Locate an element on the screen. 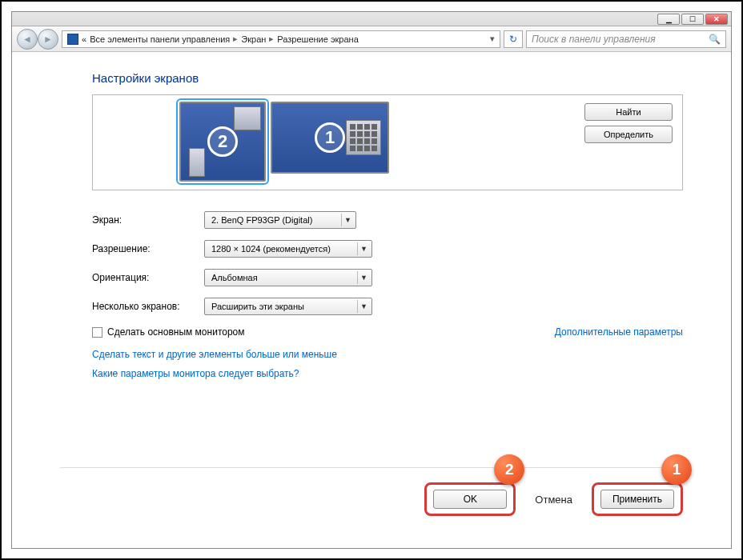 This screenshot has height=560, width=743. detect-button: Определить is located at coordinates (629, 134).